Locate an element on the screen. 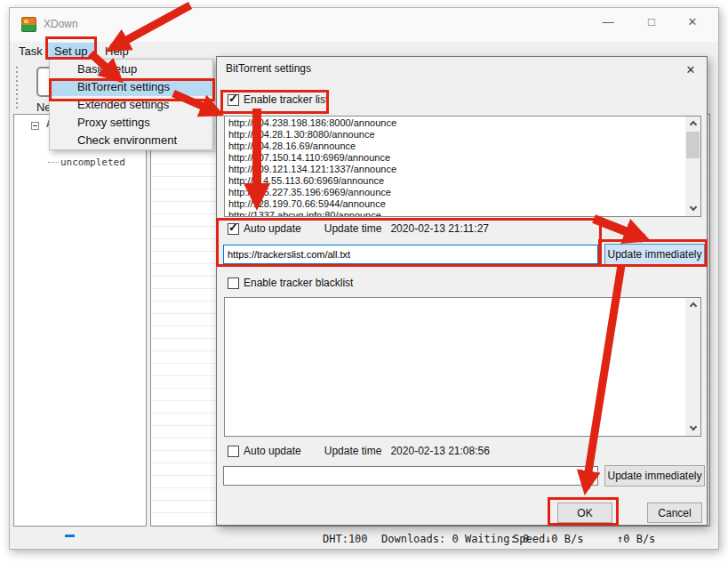 This screenshot has width=728, height=571. minimize-icon: — is located at coordinates (608, 21).